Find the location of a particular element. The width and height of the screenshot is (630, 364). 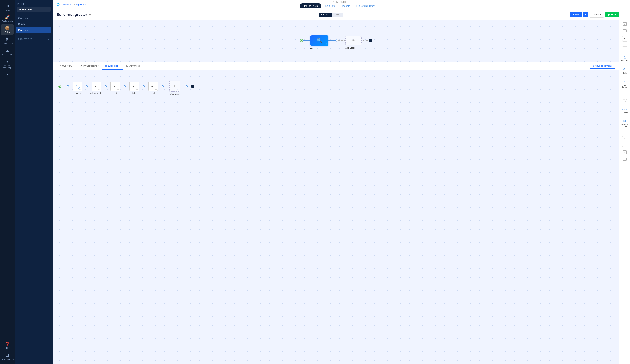

save-button: Save is located at coordinates (576, 14).